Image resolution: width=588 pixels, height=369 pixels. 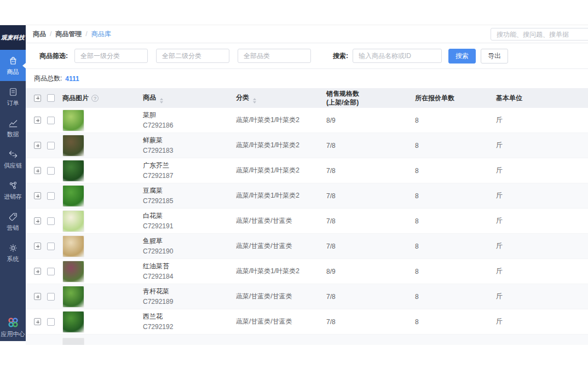 I want to click on tag-icon, so click(x=13, y=217).